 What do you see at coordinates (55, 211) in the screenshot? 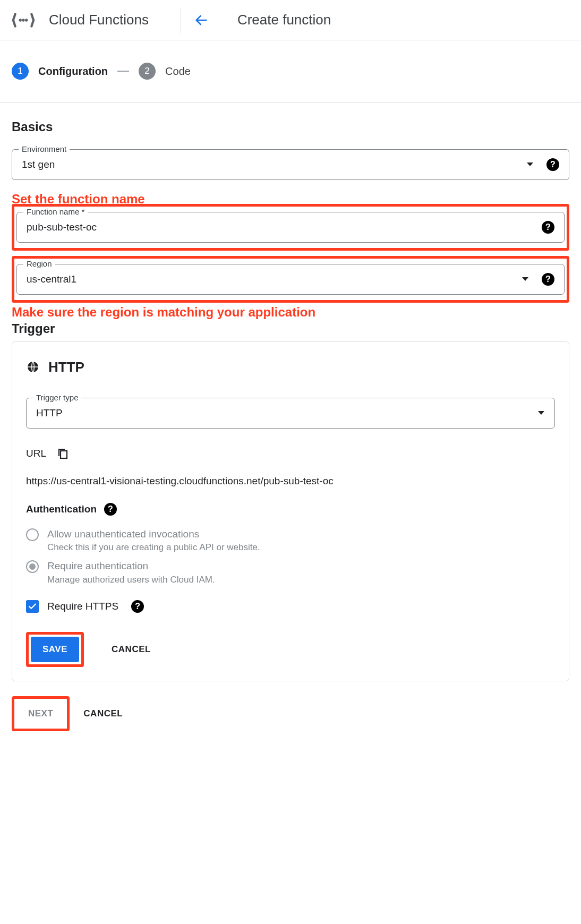
I see `field-label: Function name *` at bounding box center [55, 211].